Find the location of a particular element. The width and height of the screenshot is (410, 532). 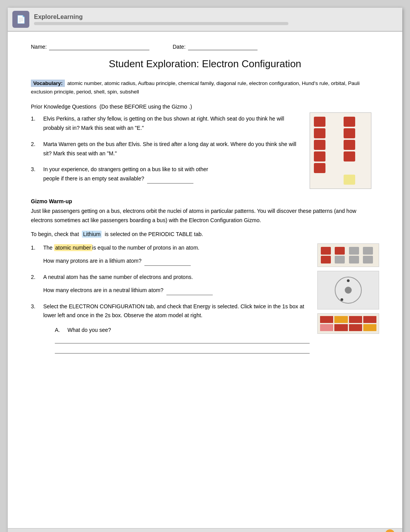

gizmo-warmup-p1: Just like passengers getting on a bus, e… is located at coordinates (205, 216).